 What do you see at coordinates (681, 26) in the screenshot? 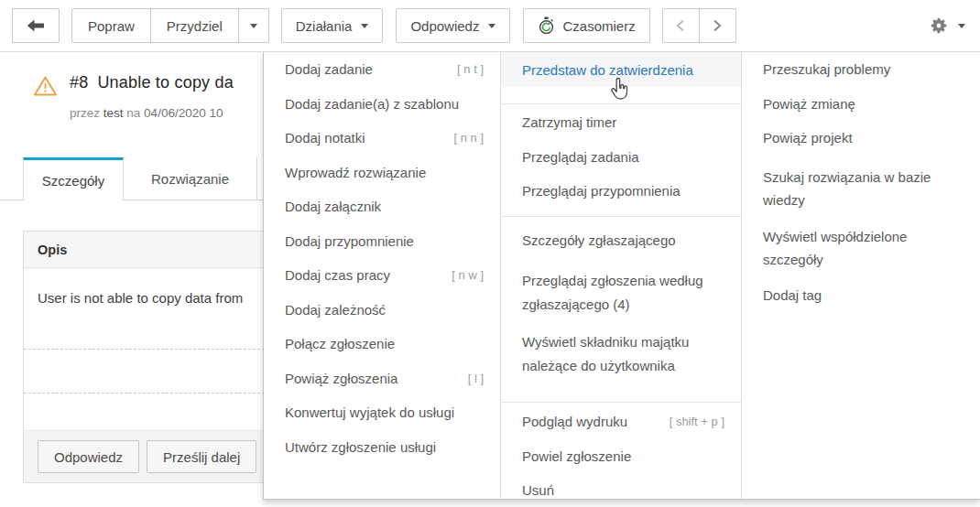
I see `chevron-left-icon` at bounding box center [681, 26].